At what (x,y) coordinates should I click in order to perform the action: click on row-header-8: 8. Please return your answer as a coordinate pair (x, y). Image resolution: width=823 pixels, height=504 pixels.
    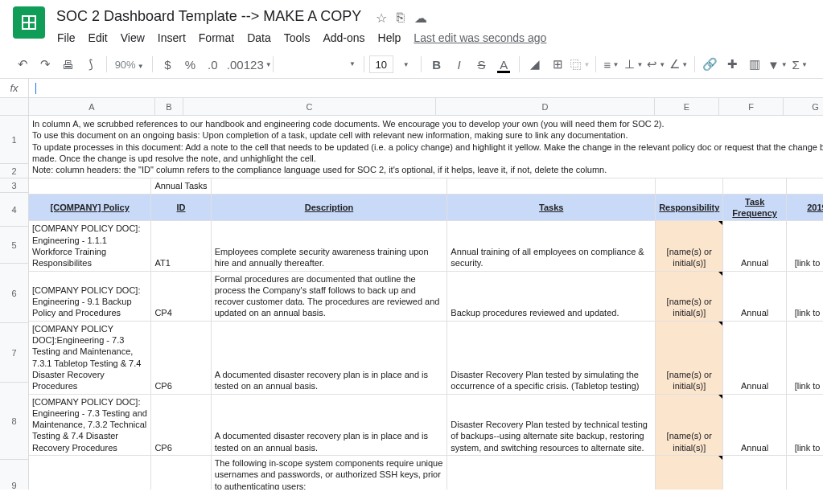
    Looking at the image, I should click on (14, 421).